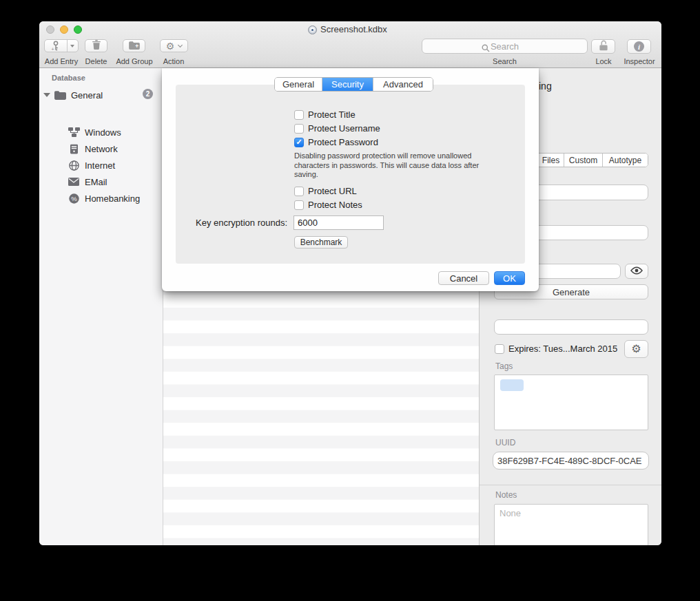 The image size is (700, 601). What do you see at coordinates (464, 278) in the screenshot?
I see `cancel-button: Cancel` at bounding box center [464, 278].